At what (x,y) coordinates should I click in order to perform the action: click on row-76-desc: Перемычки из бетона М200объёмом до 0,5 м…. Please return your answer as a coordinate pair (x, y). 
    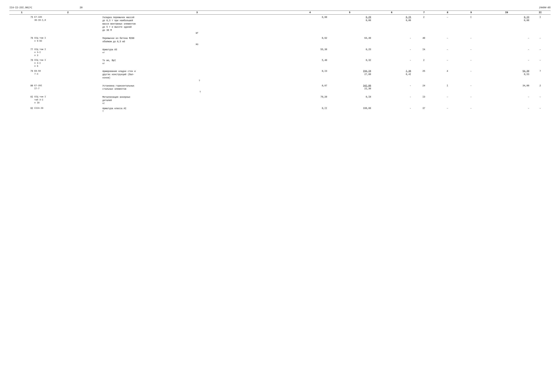
    Looking at the image, I should click on (197, 41).